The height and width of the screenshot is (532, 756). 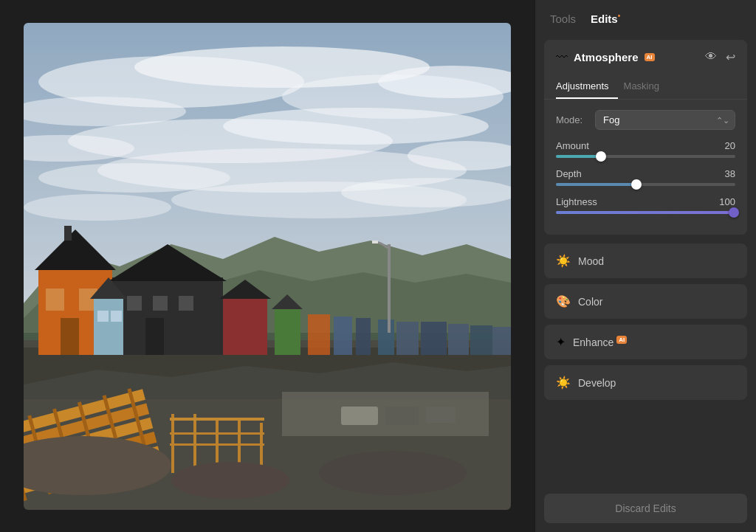 What do you see at coordinates (650, 58) in the screenshot?
I see `ai-badge: AI` at bounding box center [650, 58].